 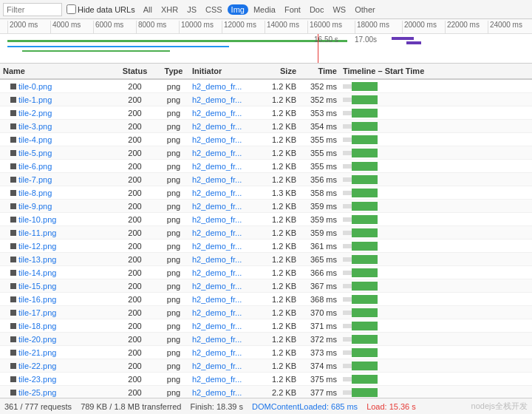 I want to click on cell-time: 371 ms, so click(x=319, y=326).